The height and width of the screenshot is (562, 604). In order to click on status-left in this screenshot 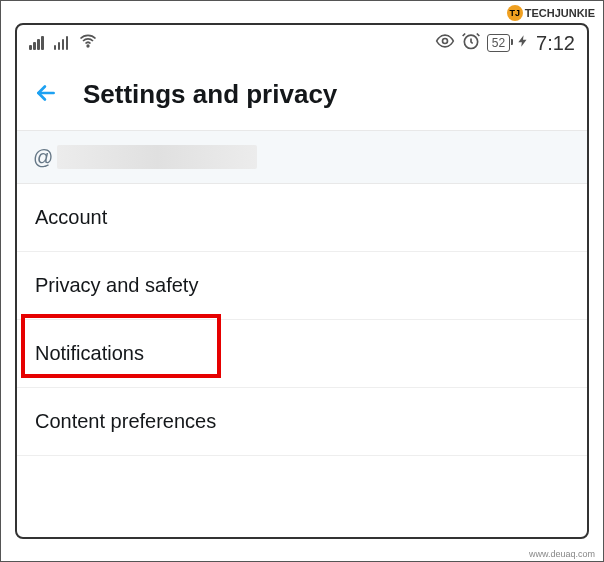, I will do `click(64, 44)`.